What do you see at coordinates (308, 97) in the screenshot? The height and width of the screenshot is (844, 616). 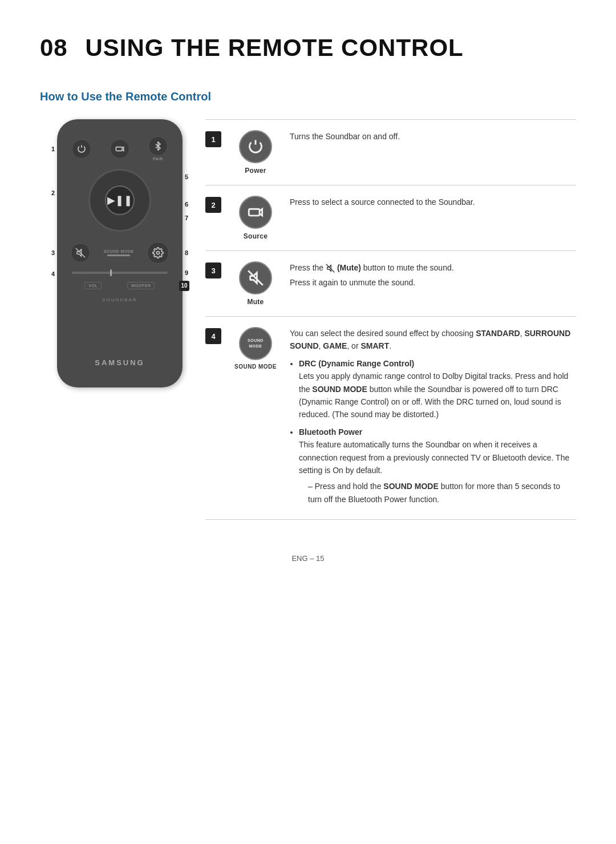 I see `section-title: How to Use the Remote Control` at bounding box center [308, 97].